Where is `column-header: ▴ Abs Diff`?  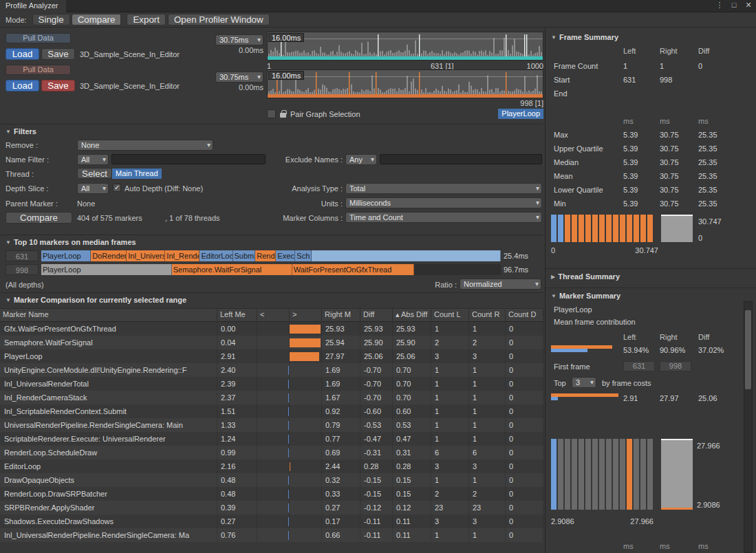
column-header: ▴ Abs Diff is located at coordinates (412, 315).